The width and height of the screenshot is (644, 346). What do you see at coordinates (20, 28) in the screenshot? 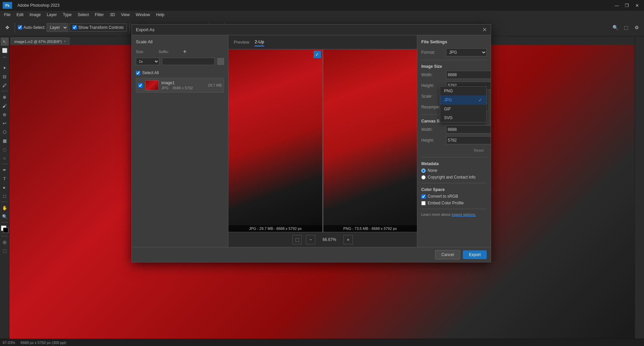
I see `auto-select-checkbox` at bounding box center [20, 28].